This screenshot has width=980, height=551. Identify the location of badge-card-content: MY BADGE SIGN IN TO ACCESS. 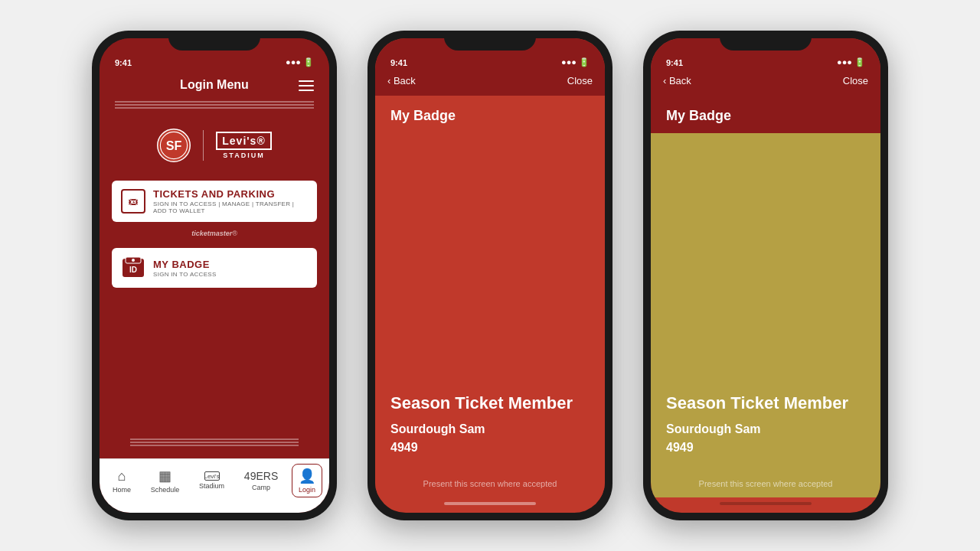
(230, 268).